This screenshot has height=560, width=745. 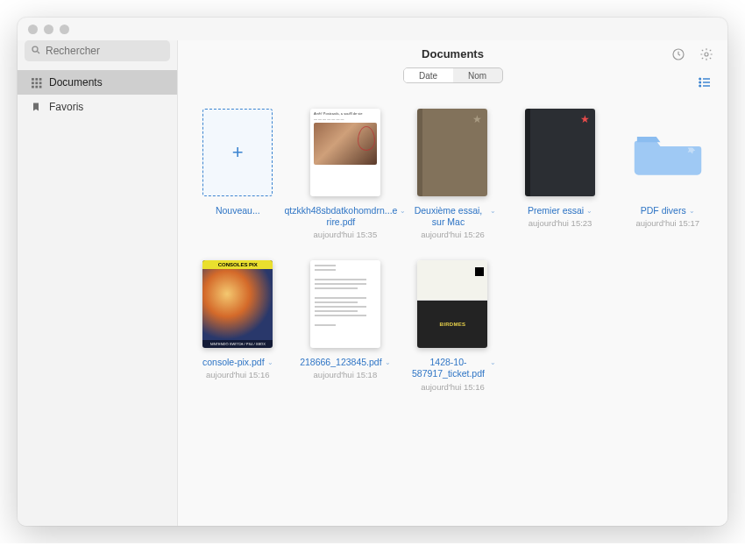 I want to click on document-date: aujourd'hui 15:23, so click(x=561, y=223).